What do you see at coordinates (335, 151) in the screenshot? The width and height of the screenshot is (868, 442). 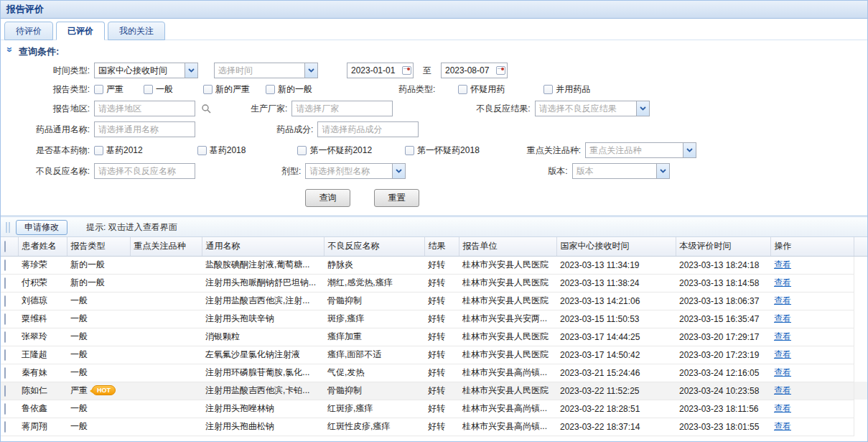 I see `checkbox-first-suspect-2012: 第一怀疑药2012` at bounding box center [335, 151].